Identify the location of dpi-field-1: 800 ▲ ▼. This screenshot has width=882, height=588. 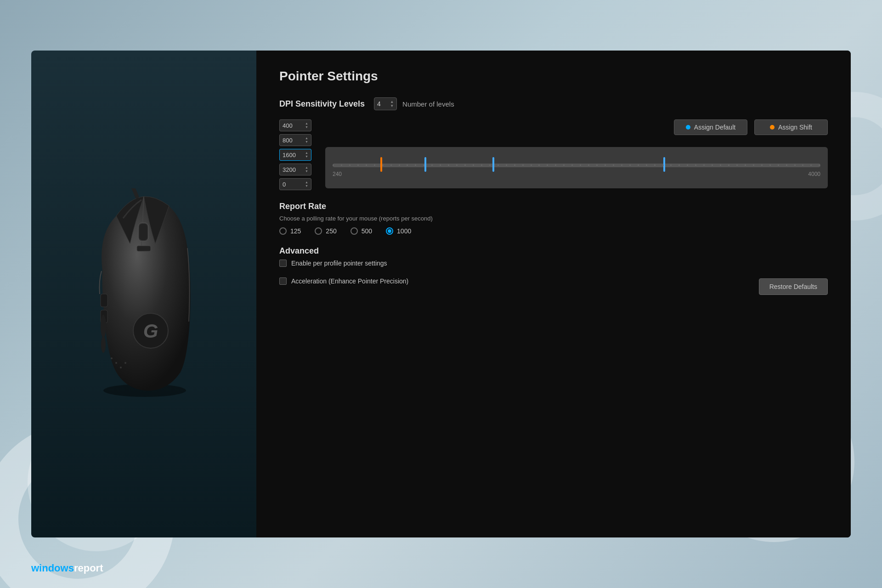
(295, 140).